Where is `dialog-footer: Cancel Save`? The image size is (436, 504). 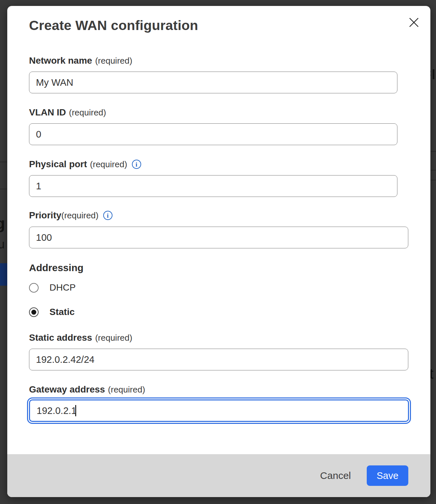
dialog-footer: Cancel Save is located at coordinates (219, 476).